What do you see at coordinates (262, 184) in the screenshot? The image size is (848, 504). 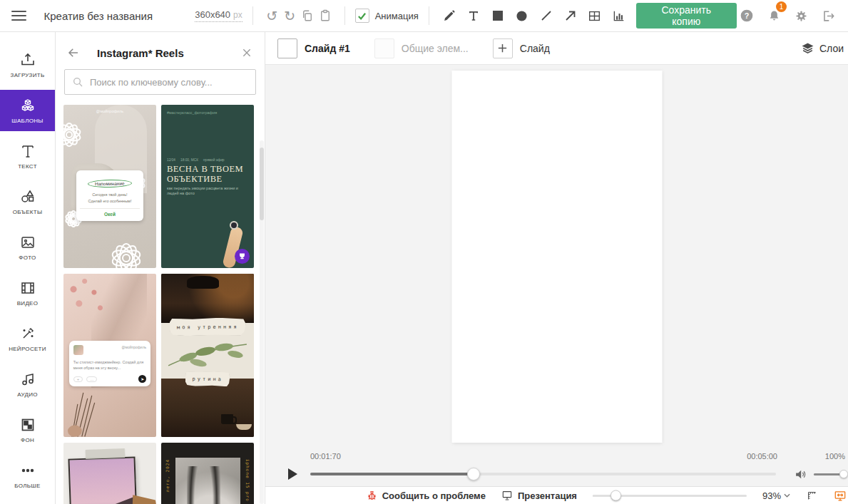 I see `scrollbar-thumb` at bounding box center [262, 184].